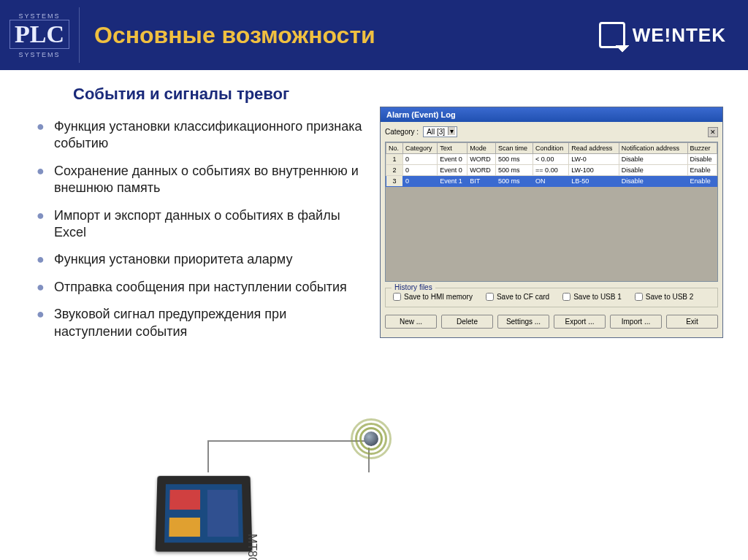 The width and height of the screenshot is (748, 560). What do you see at coordinates (551, 149) in the screenshot?
I see `col-cond: Condition` at bounding box center [551, 149].